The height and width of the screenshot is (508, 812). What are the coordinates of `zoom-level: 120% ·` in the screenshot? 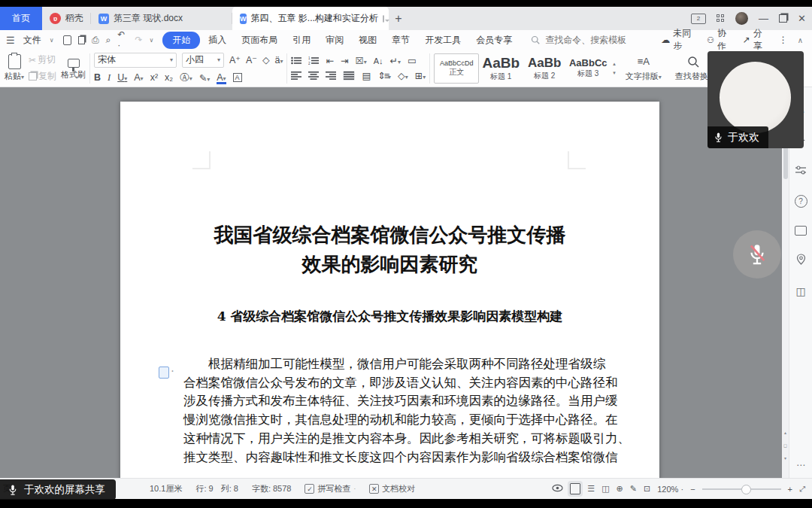 It's located at (671, 489).